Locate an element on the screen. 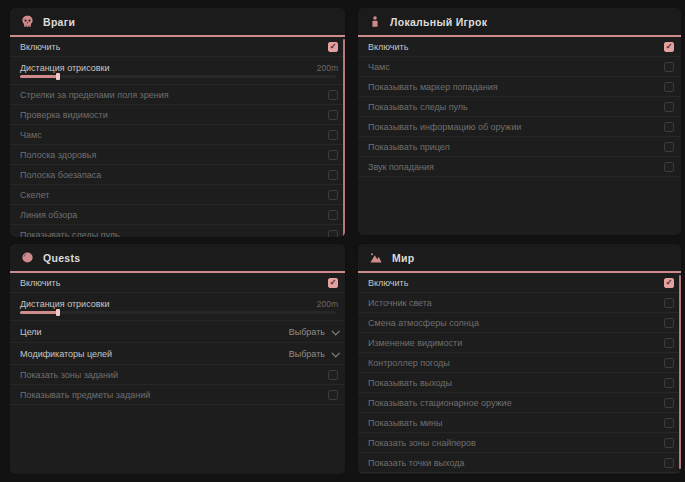  row-checkbox-показывать-маркер-попадания: Показывать маркер попадания is located at coordinates (520, 87).